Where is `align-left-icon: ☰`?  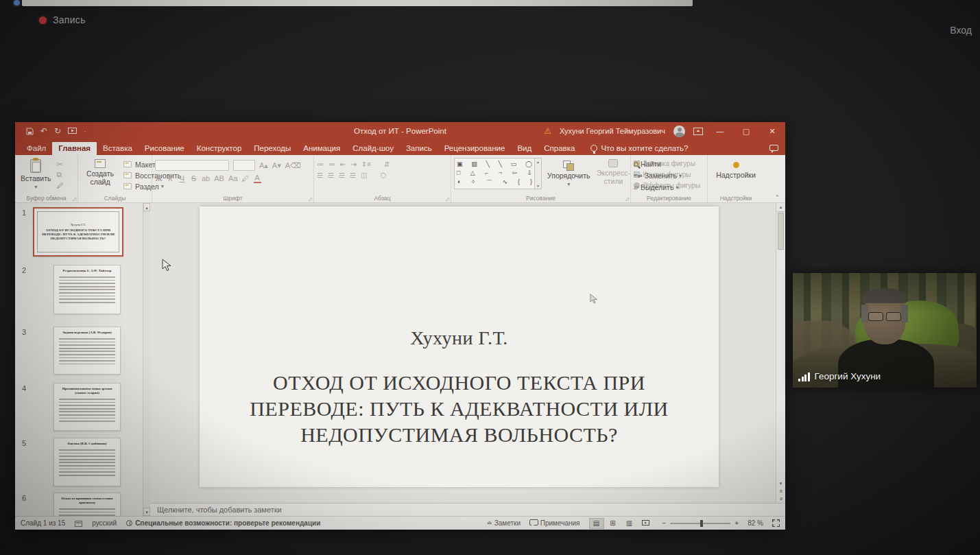
align-left-icon: ☰ is located at coordinates (320, 176).